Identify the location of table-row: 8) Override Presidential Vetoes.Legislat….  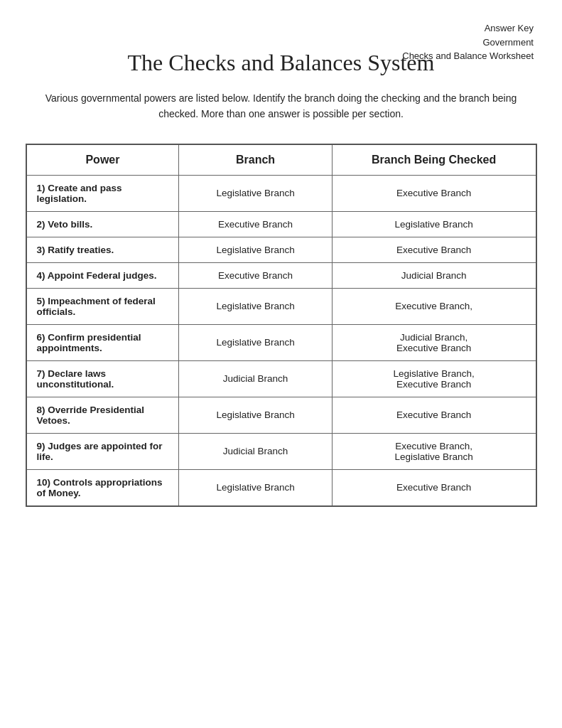
(281, 415).